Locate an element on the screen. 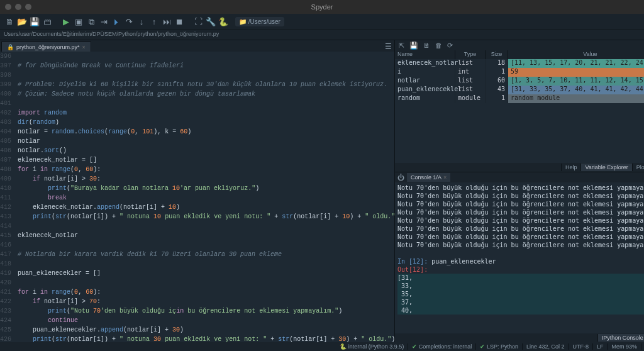 This screenshot has height=351, width=644. run-selection-icon: ⇥ is located at coordinates (104, 22).